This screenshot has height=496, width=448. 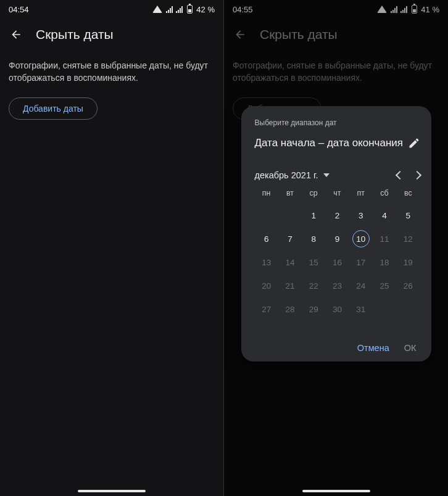 What do you see at coordinates (53, 109) in the screenshot?
I see `add-dates-button: Добавить даты` at bounding box center [53, 109].